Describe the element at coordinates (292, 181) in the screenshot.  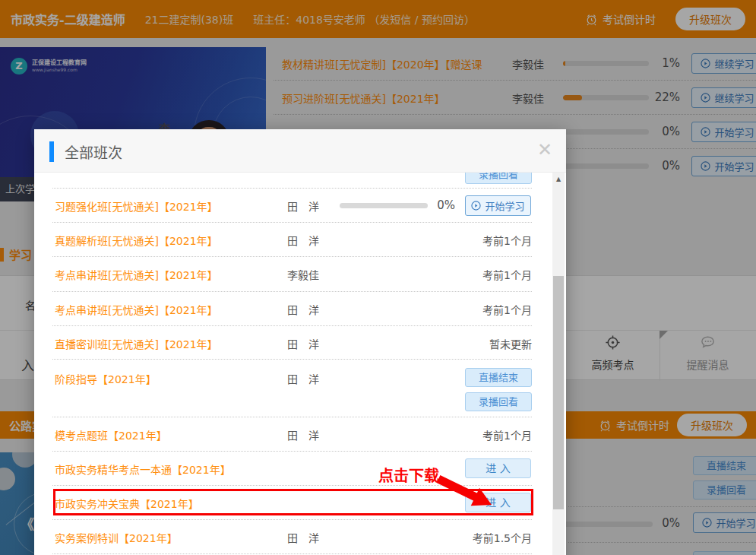
I see `clipped-row: 录播回看` at that location.